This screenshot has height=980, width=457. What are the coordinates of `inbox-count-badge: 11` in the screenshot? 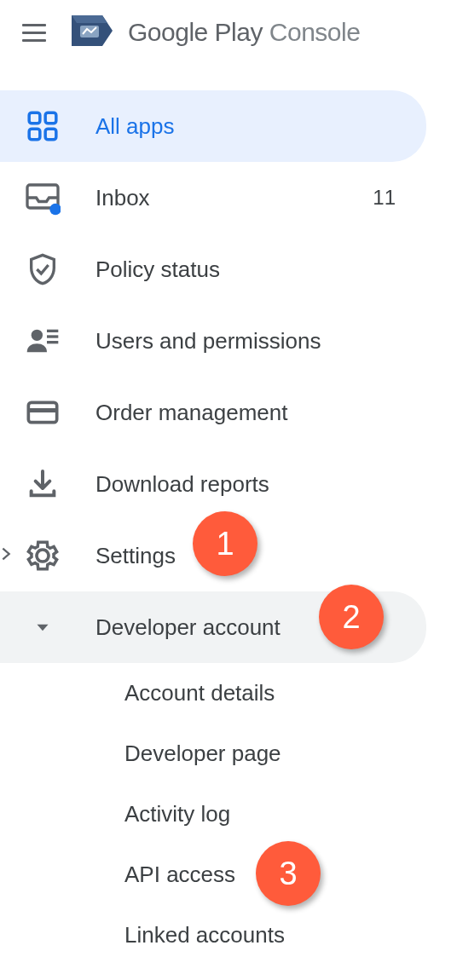 It's located at (384, 198).